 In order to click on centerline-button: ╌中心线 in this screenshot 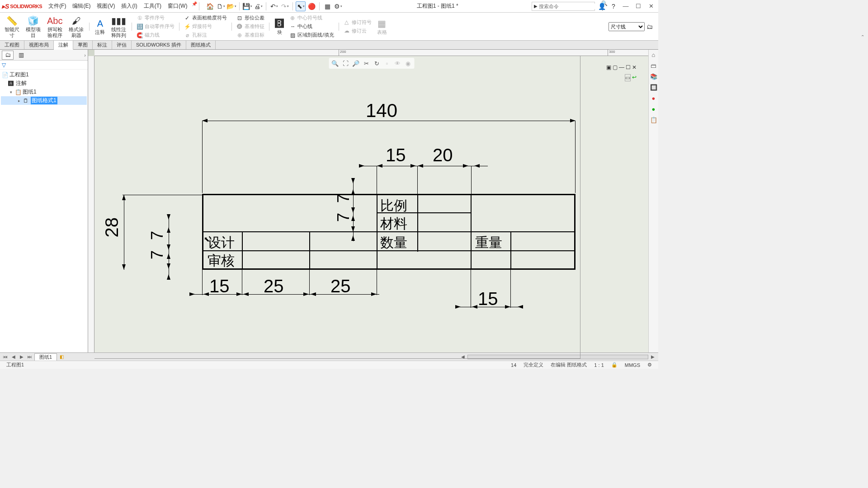, I will do `click(311, 27)`.